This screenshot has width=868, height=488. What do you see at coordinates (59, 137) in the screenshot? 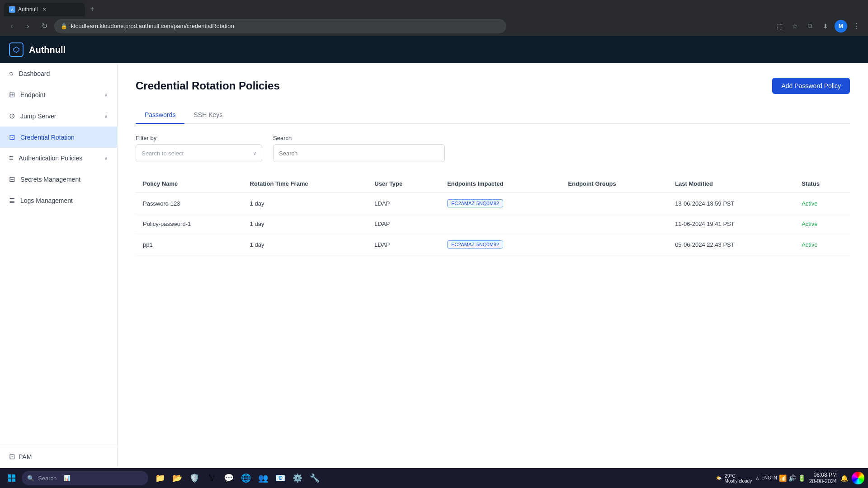
I see `sidebar-item-credential-rotation: ⊡ Credential Rotation` at bounding box center [59, 137].